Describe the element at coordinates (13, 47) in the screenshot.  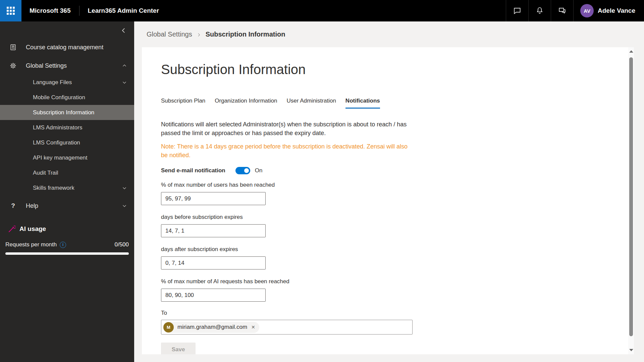
I see `catalog-icon` at that location.